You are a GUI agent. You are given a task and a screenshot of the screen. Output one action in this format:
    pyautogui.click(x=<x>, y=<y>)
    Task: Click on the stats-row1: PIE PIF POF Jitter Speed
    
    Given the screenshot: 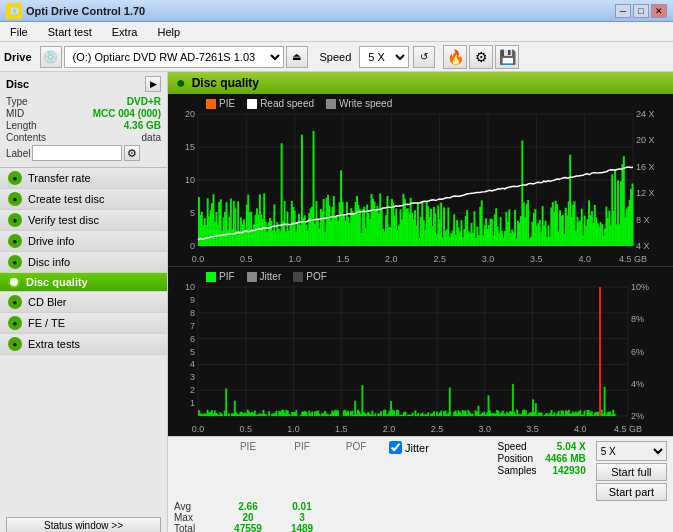 What is the action you would take?
    pyautogui.click(x=420, y=471)
    